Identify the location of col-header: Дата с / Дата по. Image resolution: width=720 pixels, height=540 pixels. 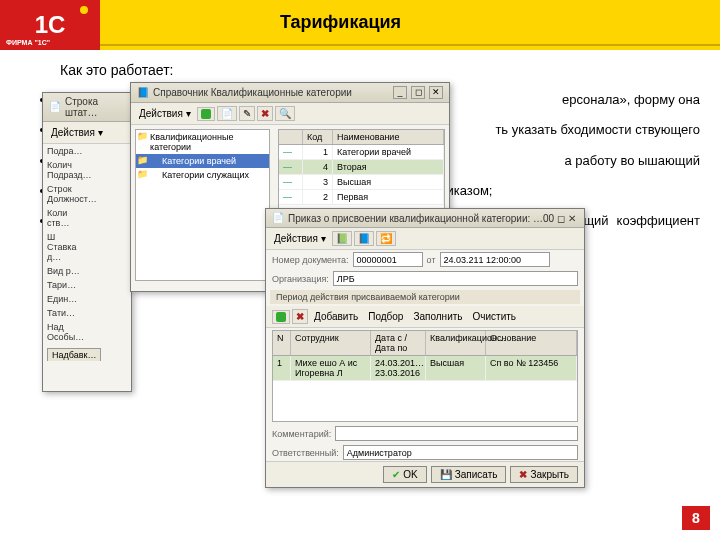
(398, 343).